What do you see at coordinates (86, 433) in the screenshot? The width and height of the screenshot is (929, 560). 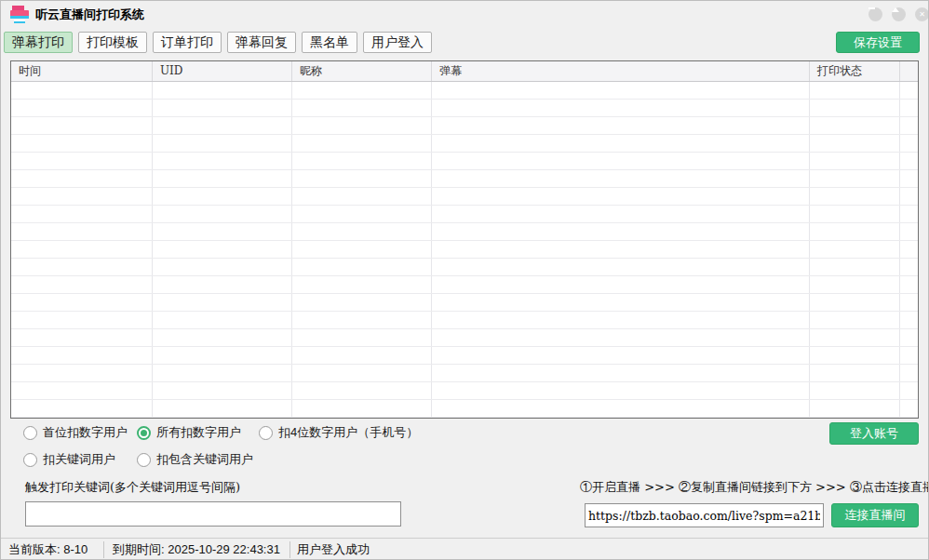 I see `radio-label: 首位扣数字用户` at bounding box center [86, 433].